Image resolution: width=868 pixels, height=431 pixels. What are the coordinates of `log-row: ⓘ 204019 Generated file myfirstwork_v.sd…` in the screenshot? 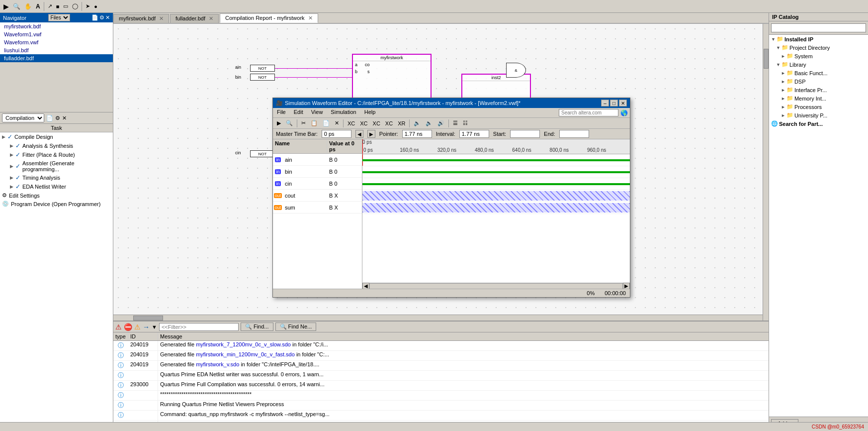 It's located at (441, 366).